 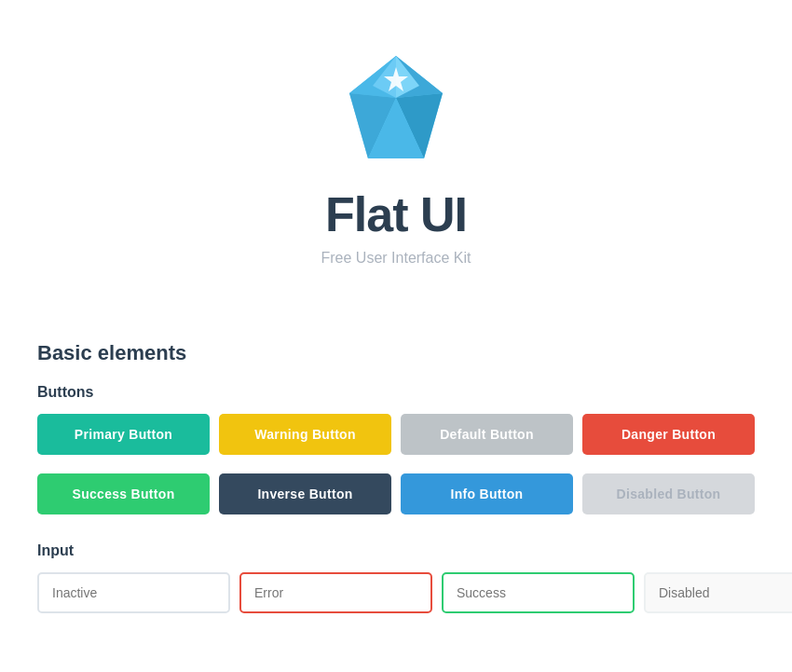 What do you see at coordinates (717, 593) in the screenshot?
I see `input-disabled` at bounding box center [717, 593].